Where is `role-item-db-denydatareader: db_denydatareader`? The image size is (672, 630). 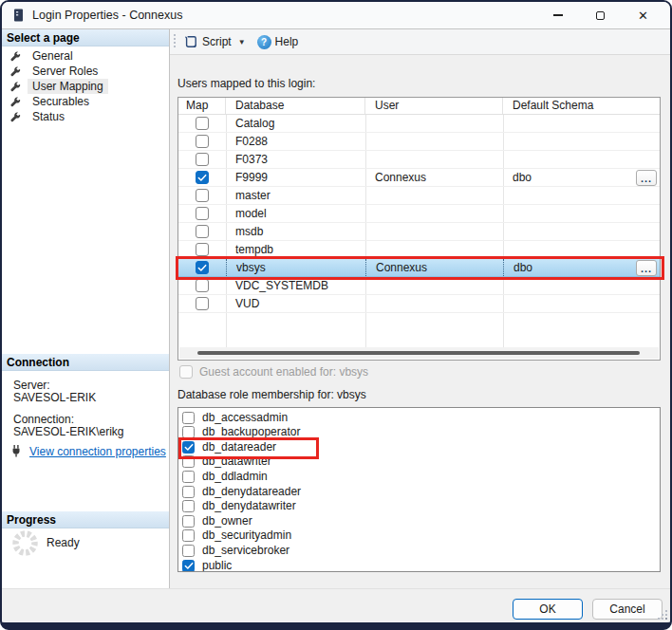
role-item-db-denydatareader: db_denydatareader is located at coordinates (420, 491).